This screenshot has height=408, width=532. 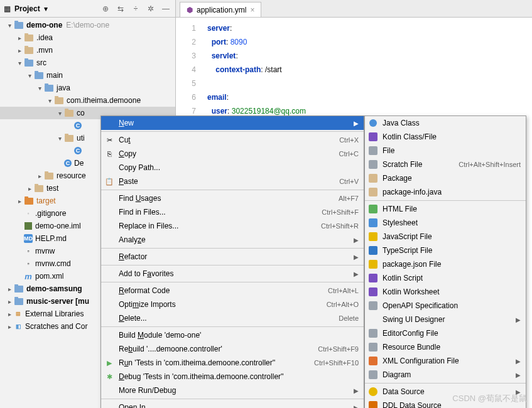 What do you see at coordinates (54, 289) in the screenshot?
I see `tree-label: demo-samsung` at bounding box center [54, 289].